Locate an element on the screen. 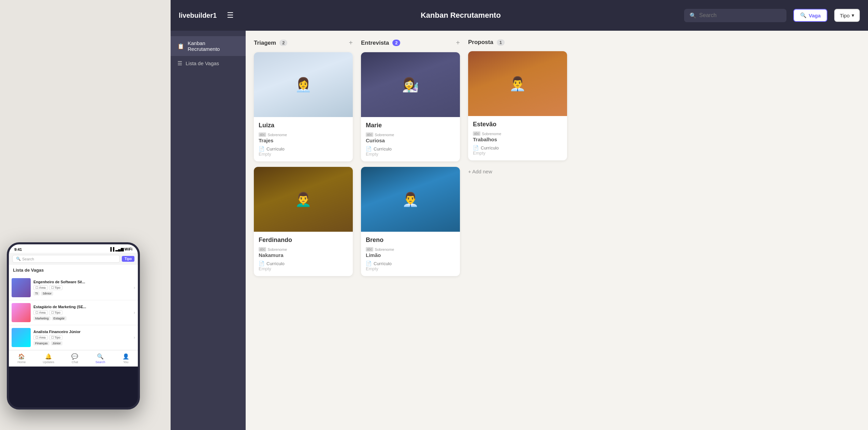 The width and height of the screenshot is (868, 430). mobile-search-bar: 🔍 Search Tipo is located at coordinates (73, 259).